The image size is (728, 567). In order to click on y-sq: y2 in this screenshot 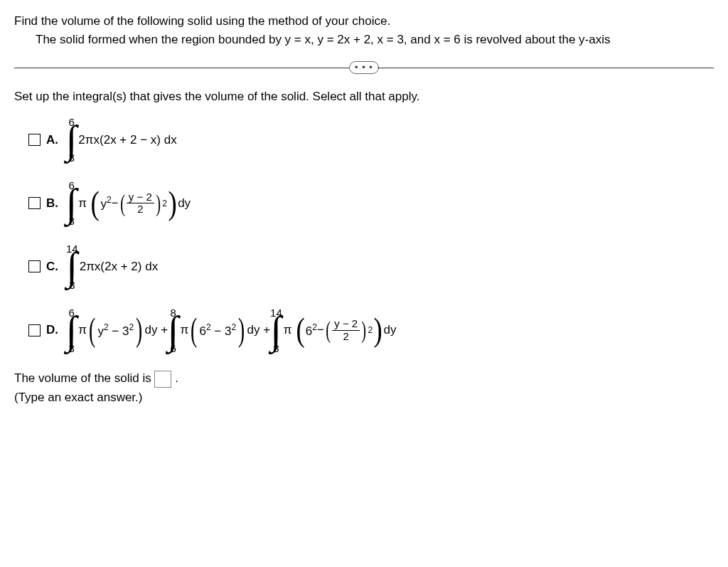, I will do `click(105, 203)`.